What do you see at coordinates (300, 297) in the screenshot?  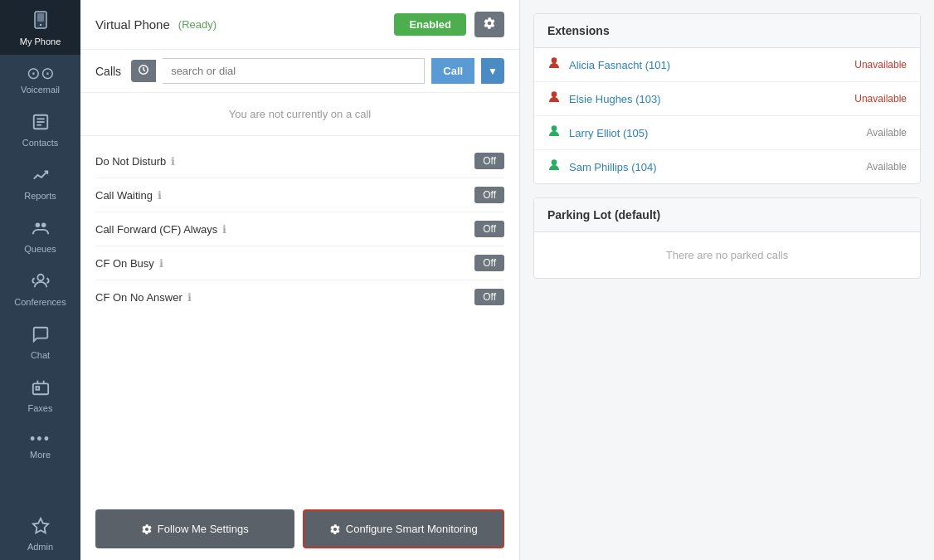 I see `setting-row-cf-no-answer: CF On No Answer ℹ Off` at bounding box center [300, 297].